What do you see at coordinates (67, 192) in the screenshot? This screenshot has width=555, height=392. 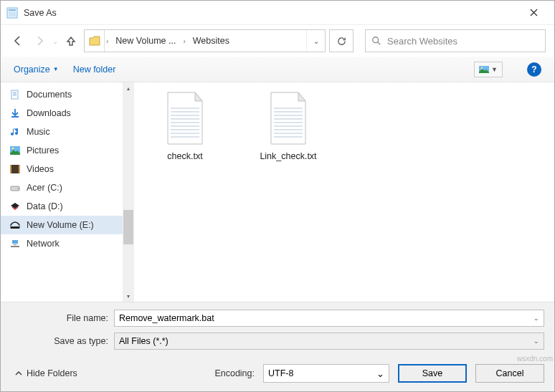 I see `sidebar: DocumentsDownloadsMusicPicturesVideosAce…` at bounding box center [67, 192].